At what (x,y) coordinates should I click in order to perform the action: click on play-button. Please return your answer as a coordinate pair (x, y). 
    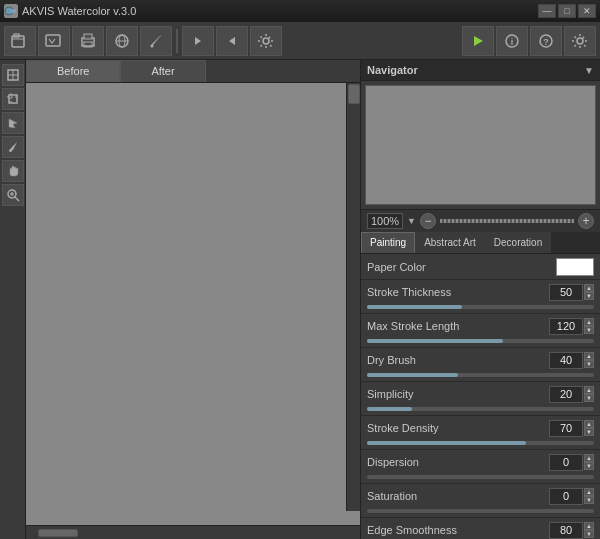
    Looking at the image, I should click on (478, 41).